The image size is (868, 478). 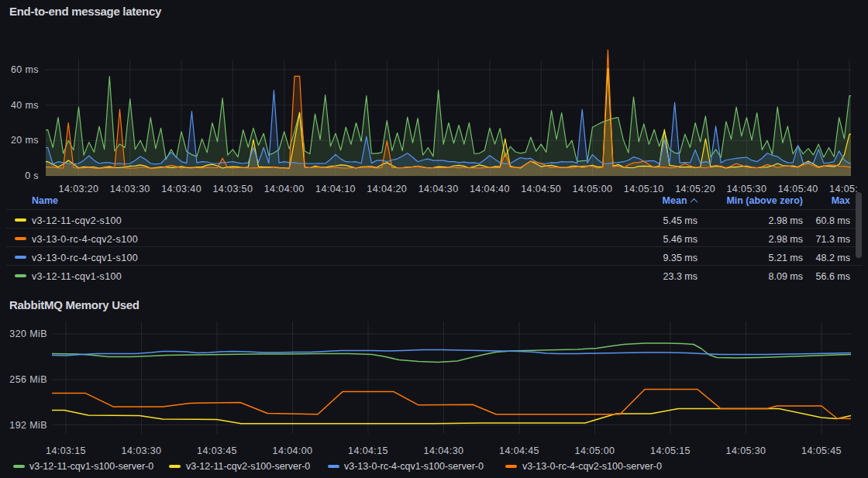 What do you see at coordinates (217, 451) in the screenshot?
I see `svg-text: 14:03:45` at bounding box center [217, 451].